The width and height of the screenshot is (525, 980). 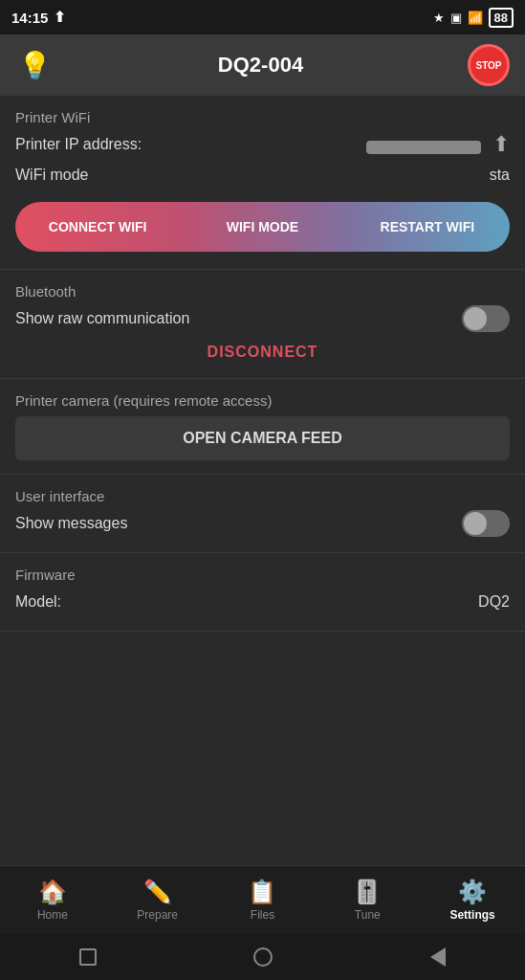 What do you see at coordinates (262, 592) in the screenshot?
I see `firmware-section: Firmware Model: DQ2` at bounding box center [262, 592].